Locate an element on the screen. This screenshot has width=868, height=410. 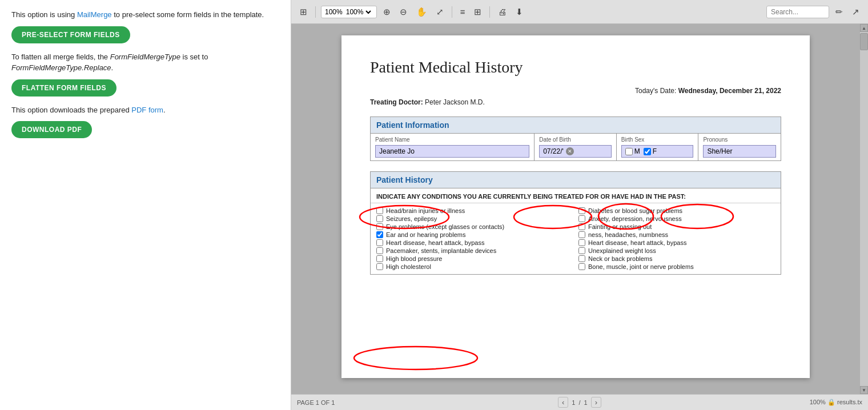
condition-heart-right: Heart disease, heart attack, bypass is located at coordinates (677, 243).